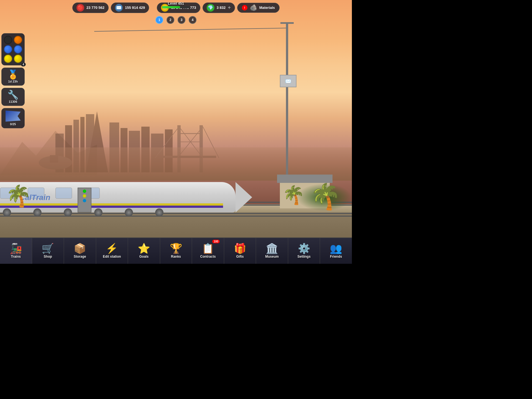  What do you see at coordinates (13, 49) in the screenshot?
I see `traffic-light: 4` at bounding box center [13, 49].